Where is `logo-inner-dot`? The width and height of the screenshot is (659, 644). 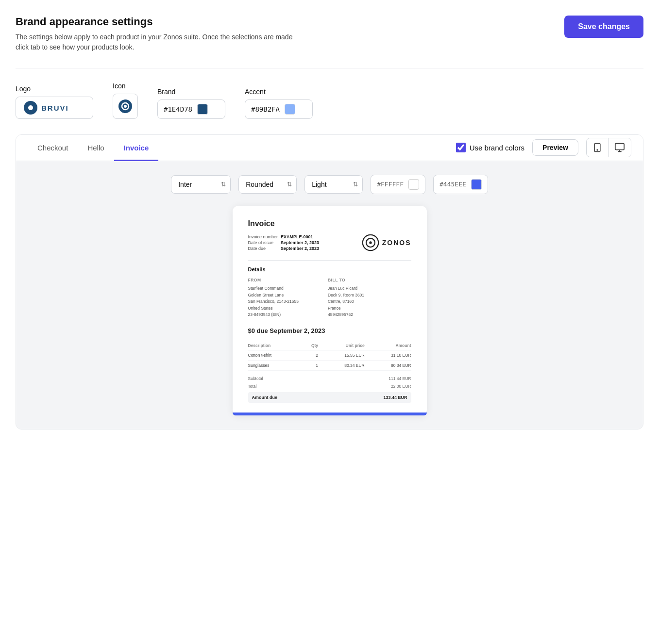 logo-inner-dot is located at coordinates (31, 108).